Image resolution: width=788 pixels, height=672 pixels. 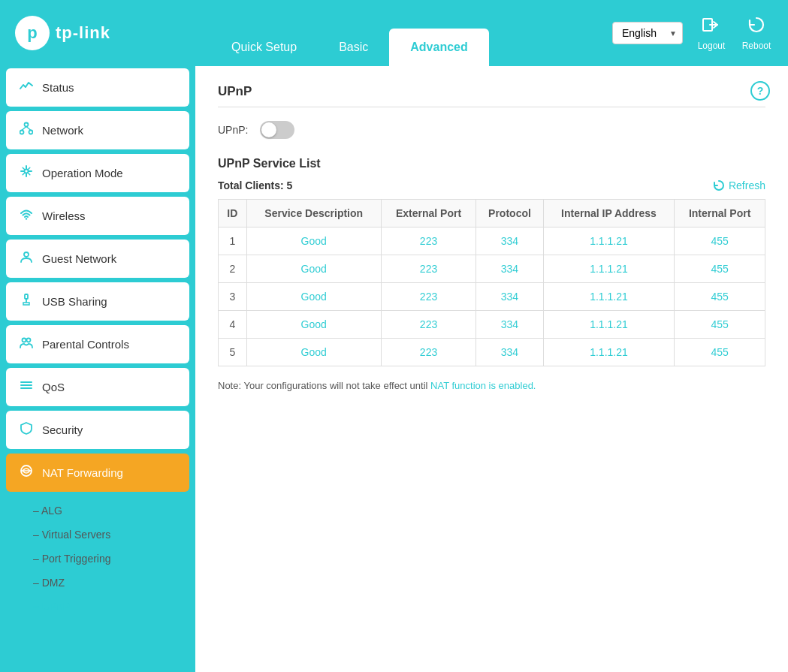 What do you see at coordinates (233, 242) in the screenshot?
I see `cell-id: 1` at bounding box center [233, 242].